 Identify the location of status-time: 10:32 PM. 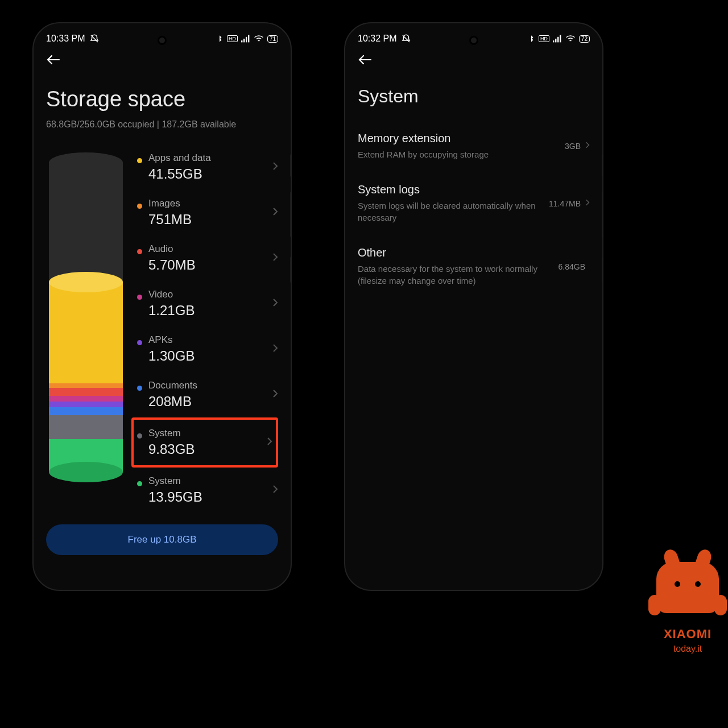
(377, 39).